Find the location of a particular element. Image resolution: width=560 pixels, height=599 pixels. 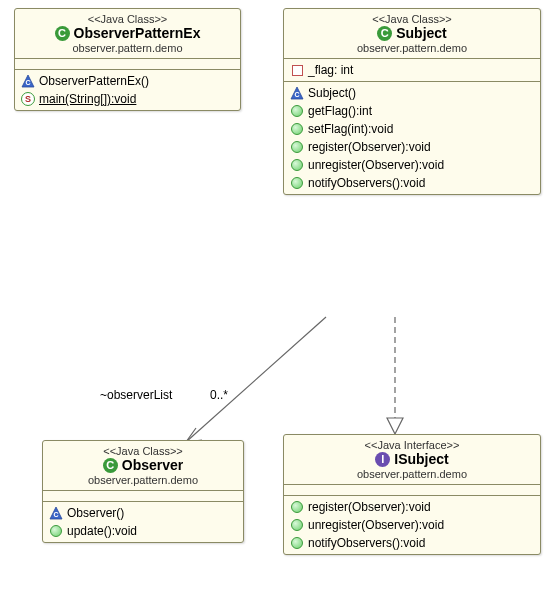

assoc-observerlist-name: ~observerList is located at coordinates (136, 395).